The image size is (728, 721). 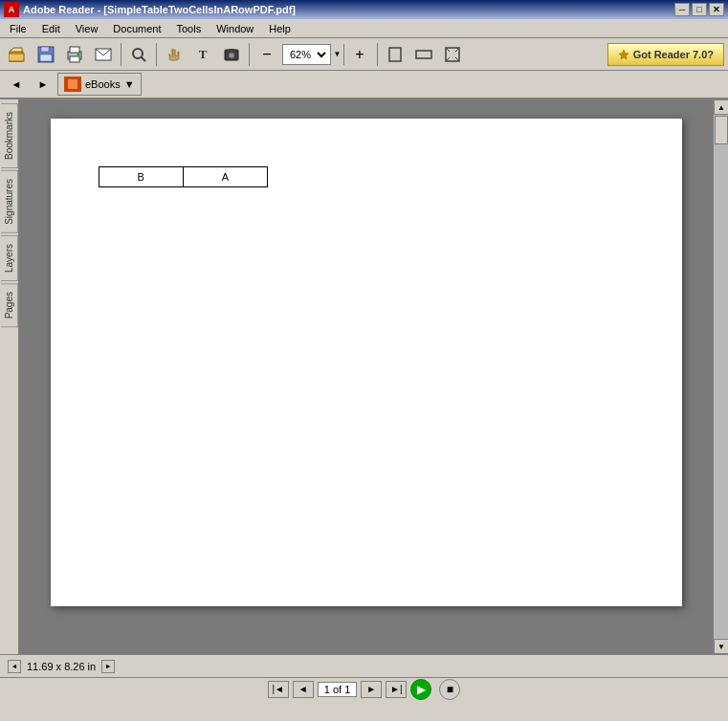 What do you see at coordinates (10, 136) in the screenshot?
I see `tab-bookmarks: Bookmarks` at bounding box center [10, 136].